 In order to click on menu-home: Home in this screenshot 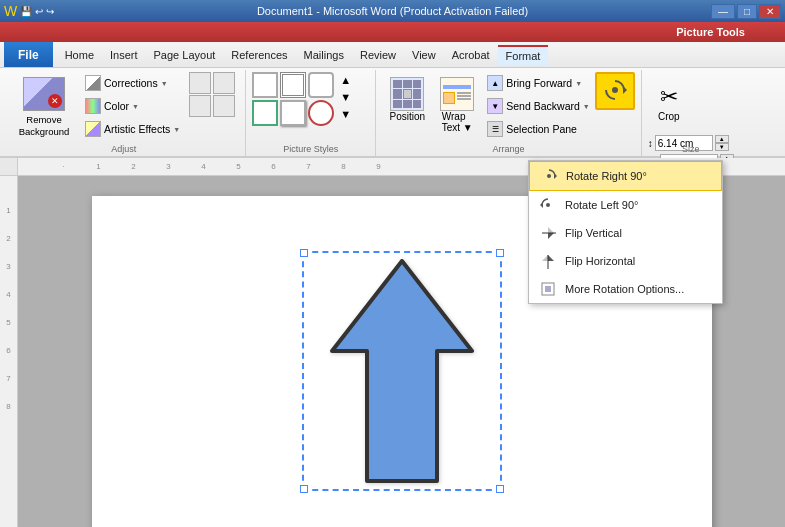, I will do `click(80, 55)`.